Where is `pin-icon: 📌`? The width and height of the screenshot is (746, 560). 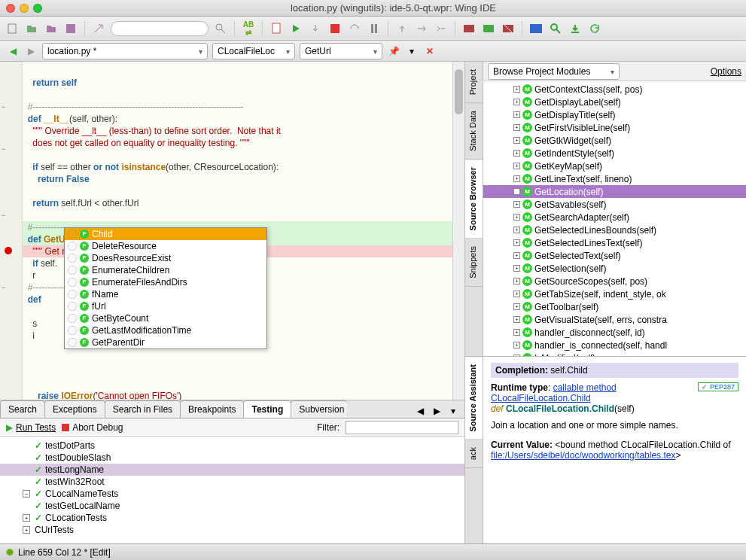
pin-icon: 📌 is located at coordinates (394, 51).